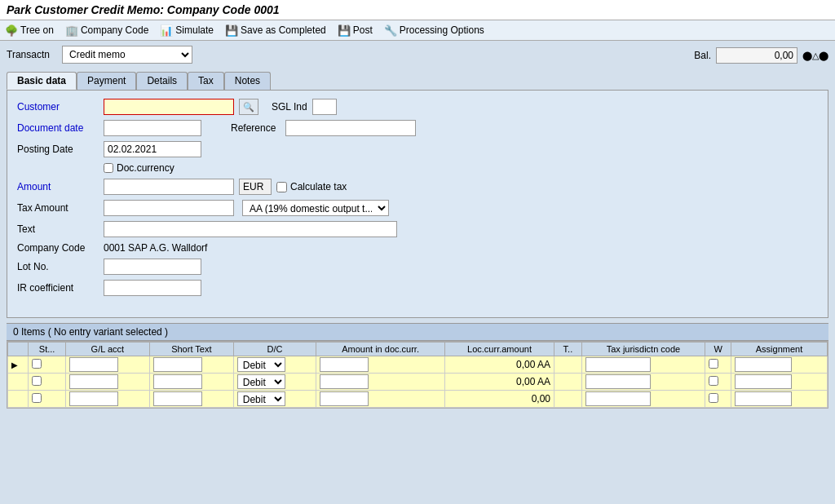  Describe the element at coordinates (434, 30) in the screenshot. I see `processing-options-button: 🔧 Processing Options` at that location.